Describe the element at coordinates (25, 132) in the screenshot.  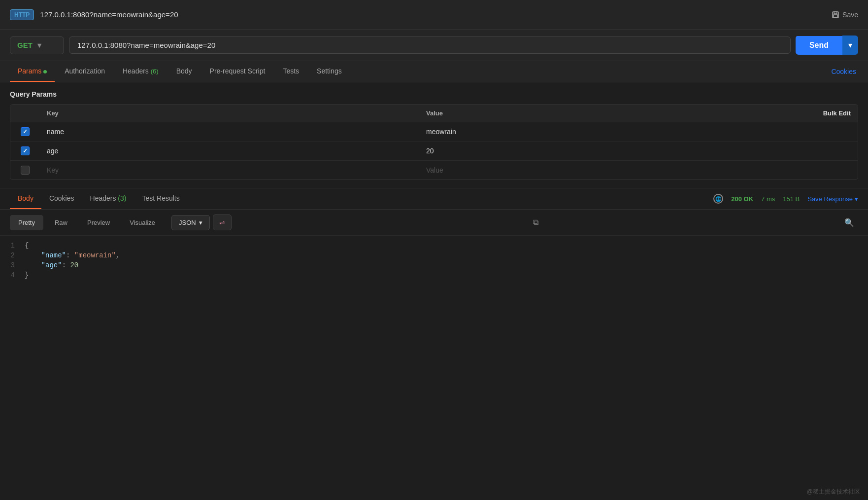
I see `row1-checkbox` at that location.